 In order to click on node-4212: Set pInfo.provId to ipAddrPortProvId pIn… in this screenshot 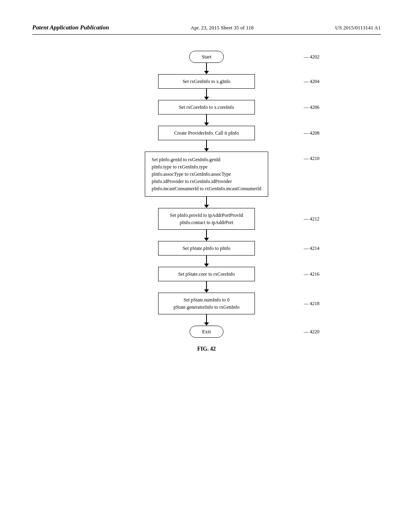, I will do `click(206, 219)`.